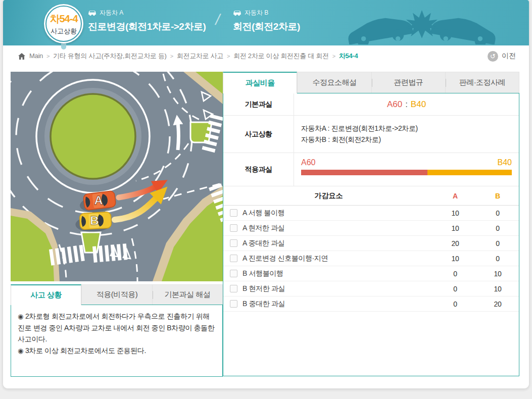 The image size is (532, 399). I want to click on applied-fault-row: 적용과실 A60 B40, so click(371, 170).